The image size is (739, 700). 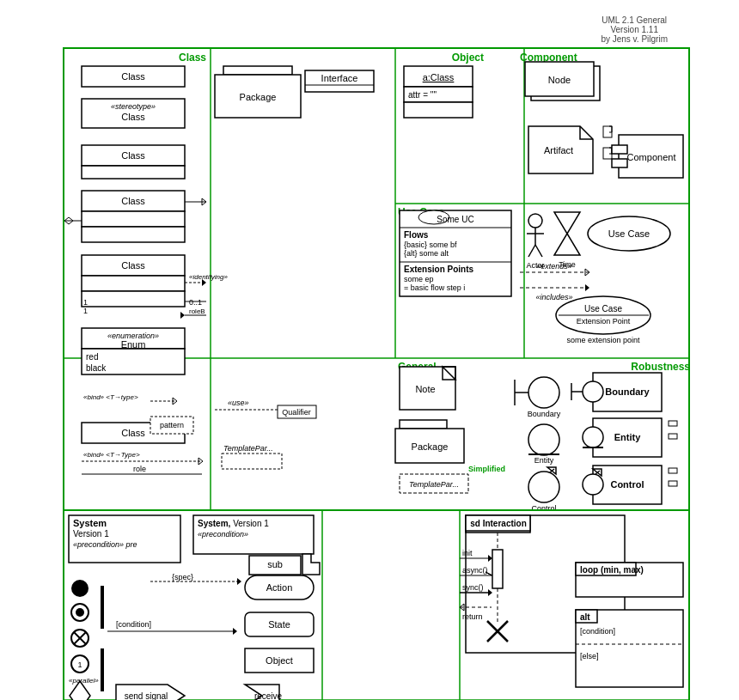 I want to click on svg-text: Extension Point, so click(x=603, y=321).